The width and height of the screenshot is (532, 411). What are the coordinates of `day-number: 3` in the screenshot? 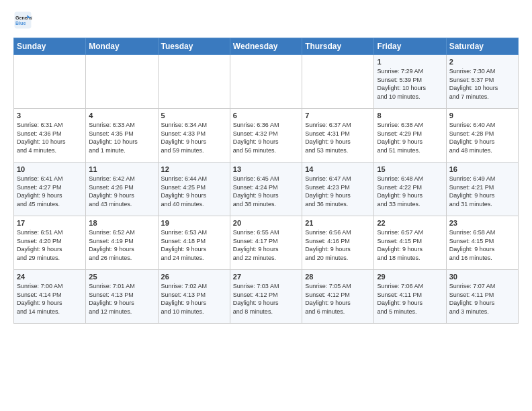 It's located at (50, 116).